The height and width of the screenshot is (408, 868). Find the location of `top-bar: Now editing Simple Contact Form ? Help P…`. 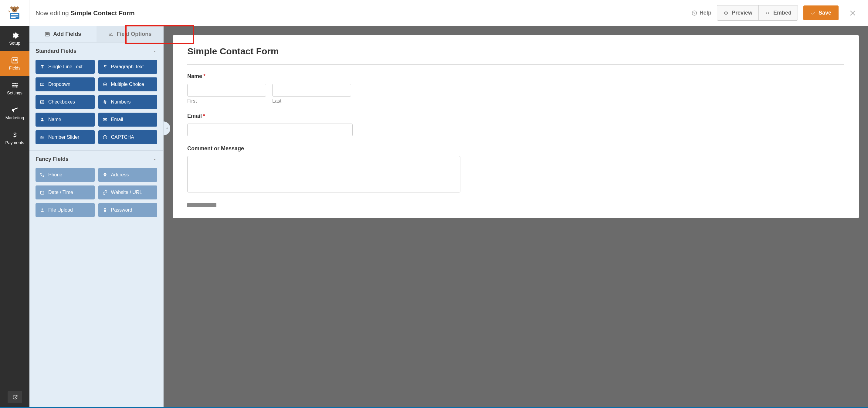

top-bar: Now editing Simple Contact Form ? Help P… is located at coordinates (434, 13).